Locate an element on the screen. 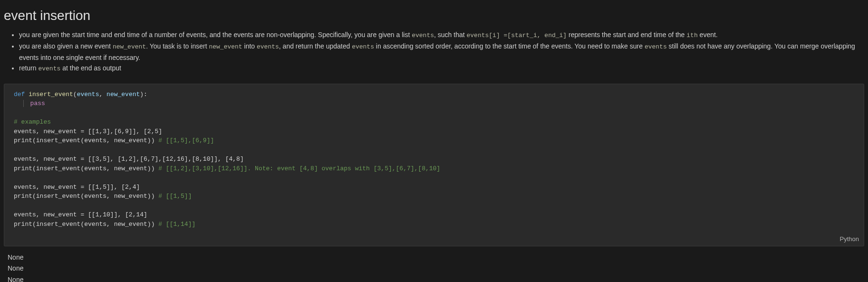 The width and height of the screenshot is (868, 282). output-block: NoneNoneNoneNone is located at coordinates (434, 266).